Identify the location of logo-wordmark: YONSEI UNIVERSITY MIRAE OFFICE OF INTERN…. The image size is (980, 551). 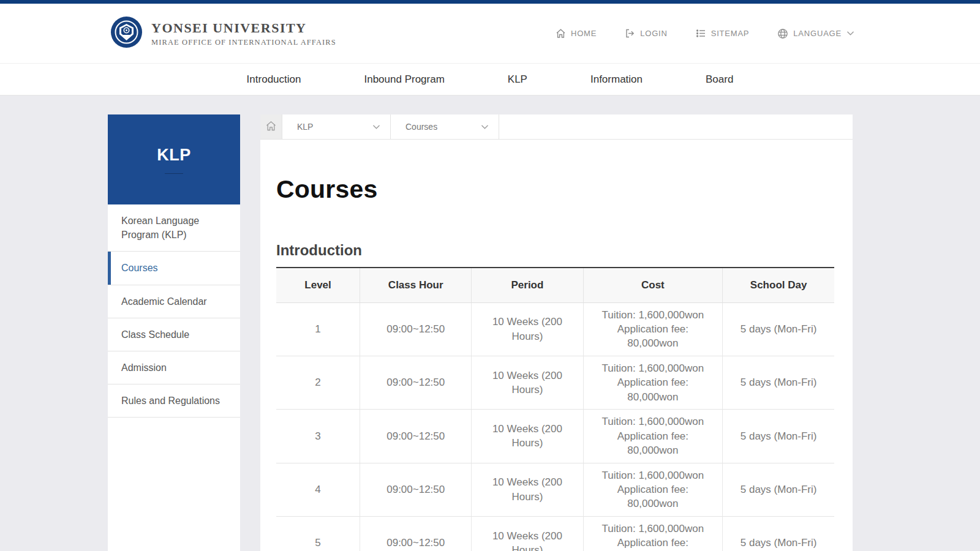
(244, 34).